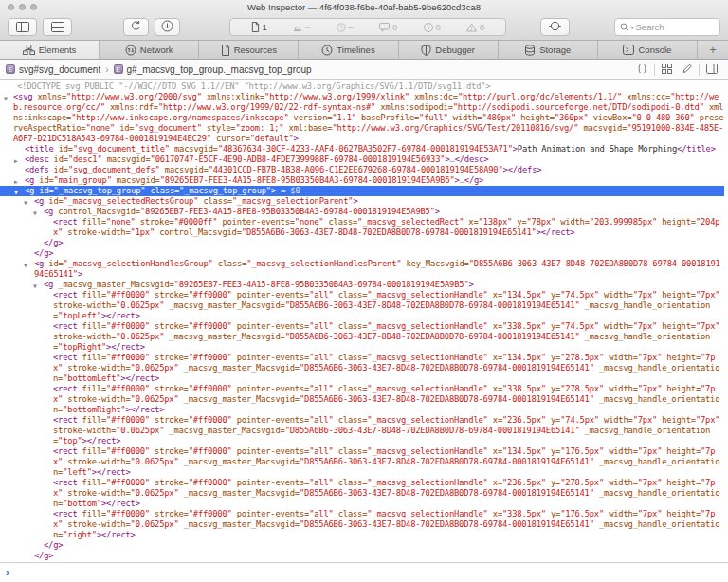  What do you see at coordinates (260, 27) in the screenshot?
I see `status-doc-count: 1` at bounding box center [260, 27].